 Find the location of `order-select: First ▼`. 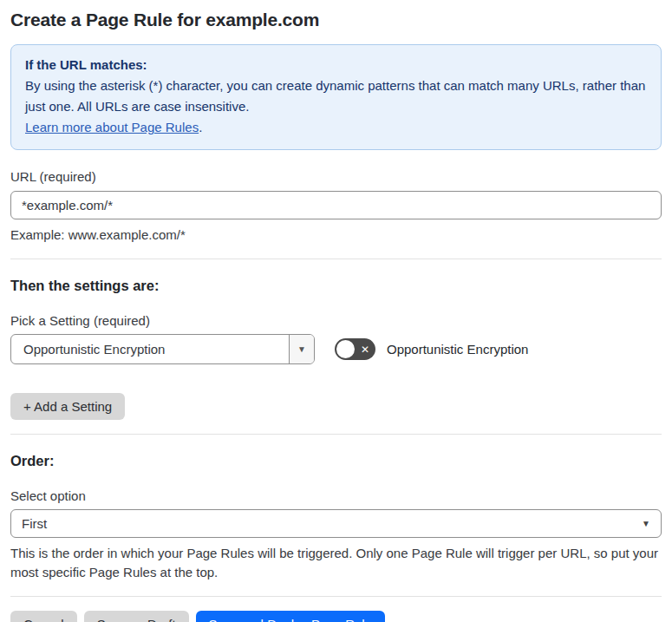

order-select: First ▼ is located at coordinates (336, 524).